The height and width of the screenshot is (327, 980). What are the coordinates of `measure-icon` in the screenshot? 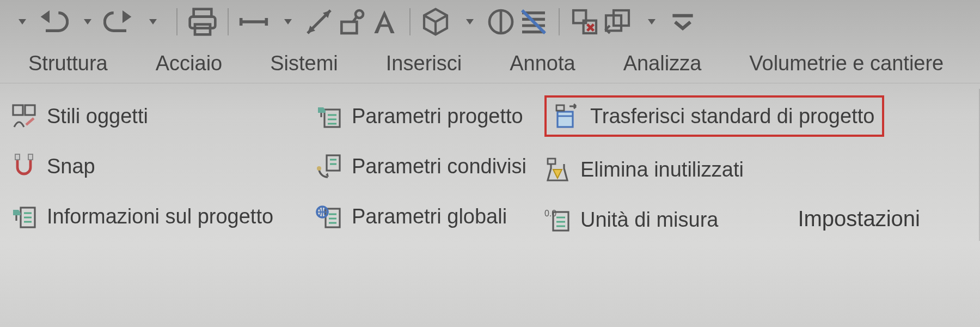 It's located at (254, 22).